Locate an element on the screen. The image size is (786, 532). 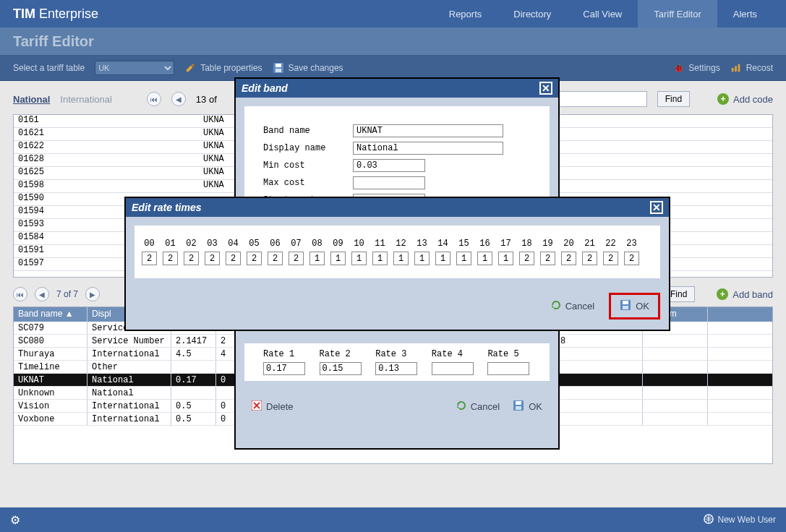
min-cost-input is located at coordinates (389, 166).